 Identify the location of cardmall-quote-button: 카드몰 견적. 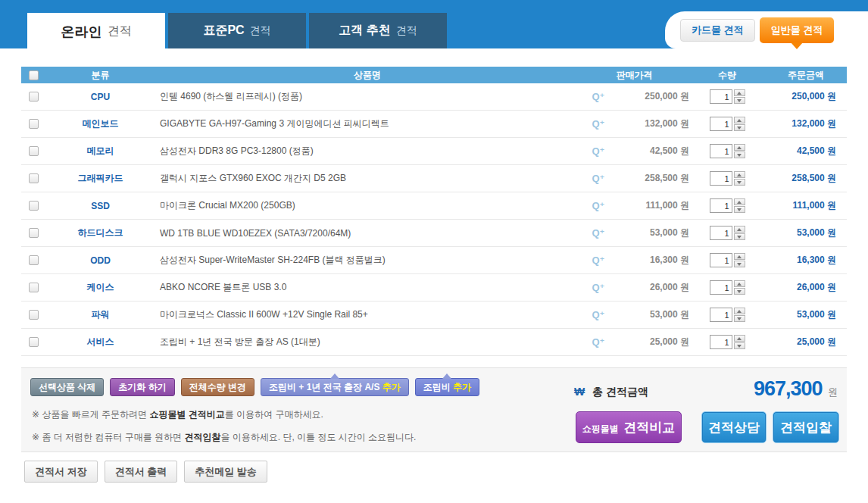
(718, 30).